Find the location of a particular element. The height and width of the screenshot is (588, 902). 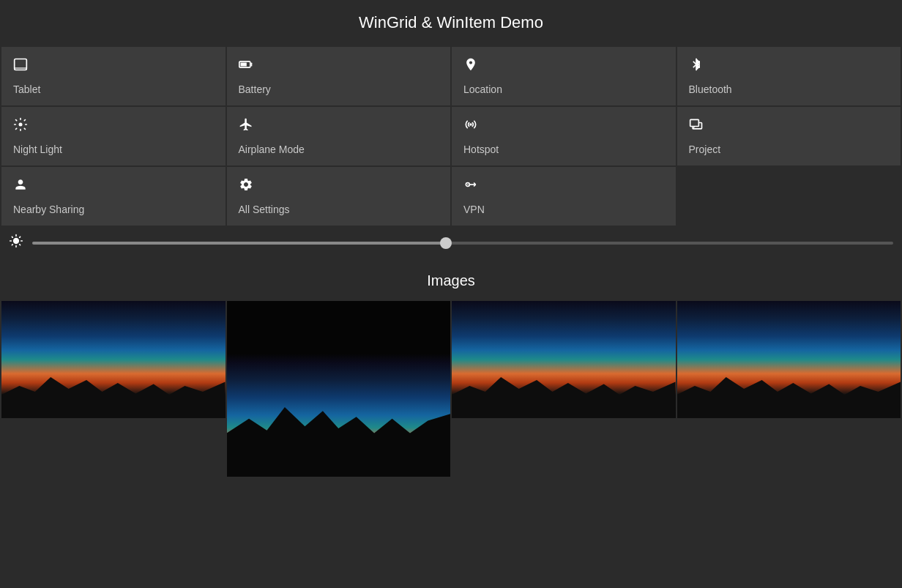

battery-icon is located at coordinates (339, 66).